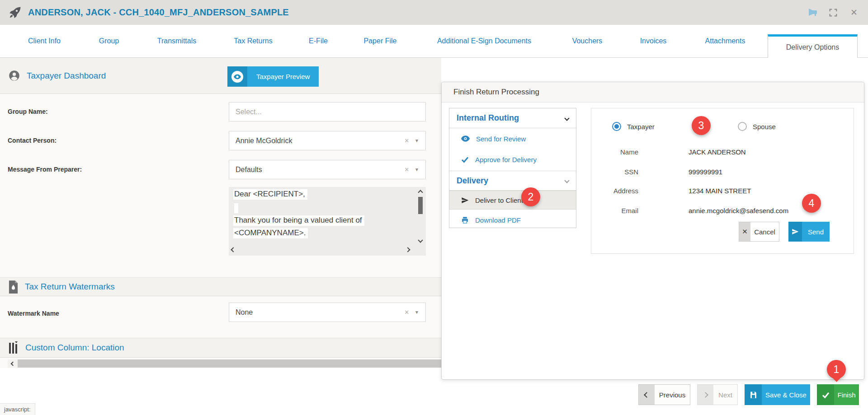 The image size is (868, 415). I want to click on scroll-down-icon, so click(420, 240).